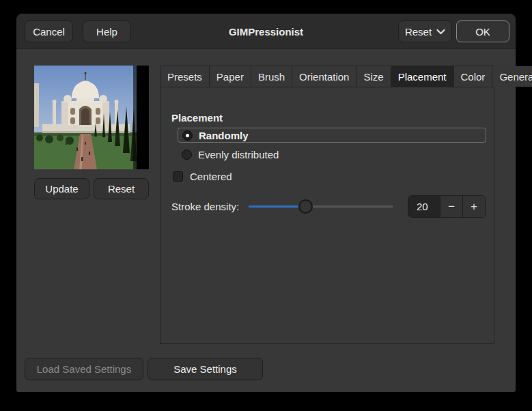 The image size is (532, 411). I want to click on section-title: Placement, so click(197, 117).